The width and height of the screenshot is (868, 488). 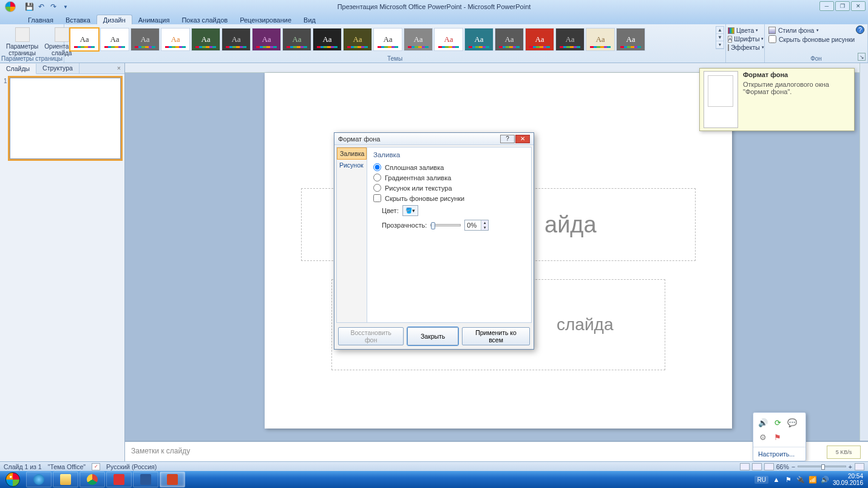 I want to click on slide-thumb-1: 1, so click(x=62, y=118).